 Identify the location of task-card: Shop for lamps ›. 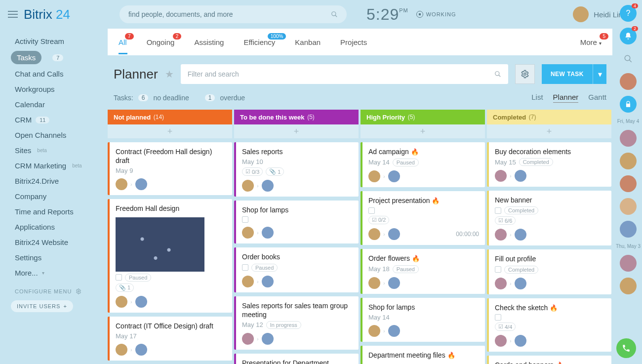
(296, 222).